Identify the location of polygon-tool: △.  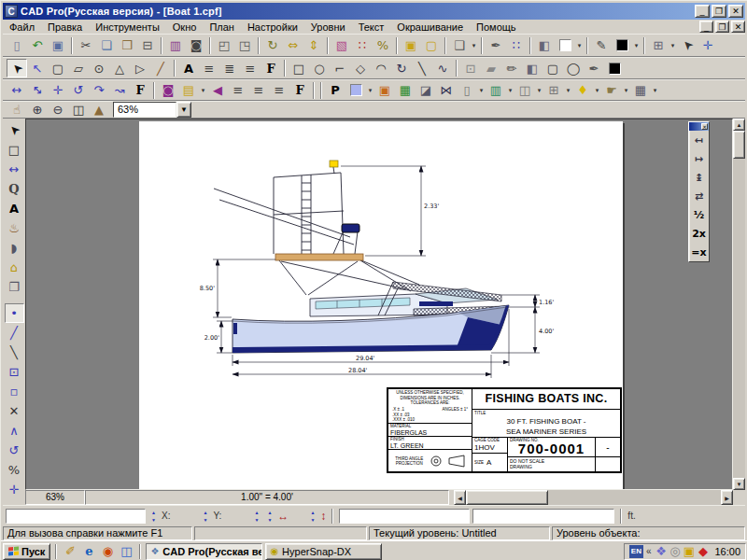
(120, 68).